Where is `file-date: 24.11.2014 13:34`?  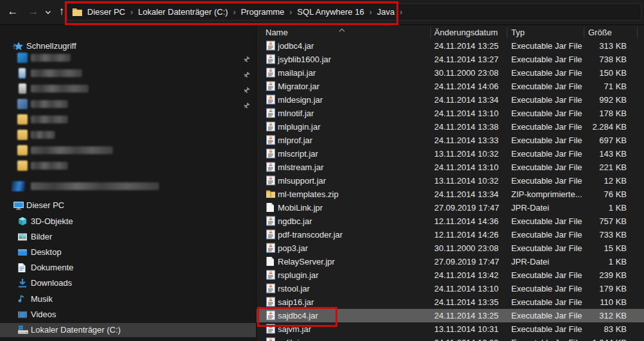 file-date: 24.11.2014 13:34 is located at coordinates (466, 194).